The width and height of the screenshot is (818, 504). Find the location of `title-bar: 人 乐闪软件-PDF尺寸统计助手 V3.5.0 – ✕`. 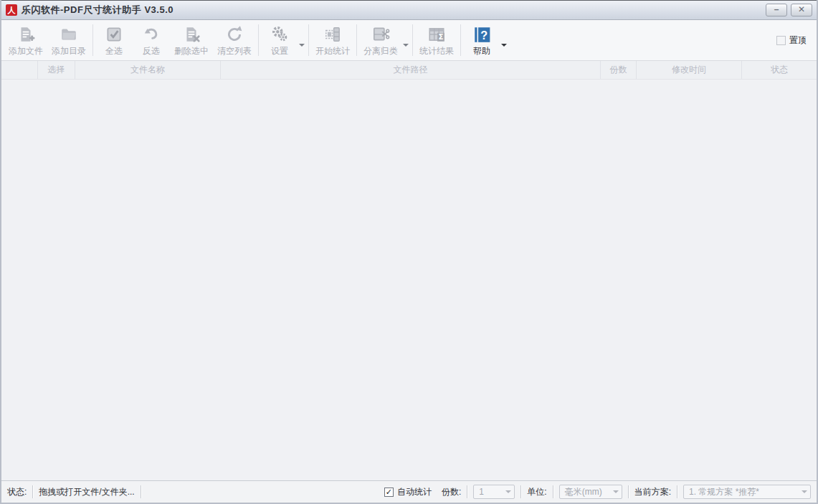

title-bar: 人 乐闪软件-PDF尺寸统计助手 V3.5.0 – ✕ is located at coordinates (409, 10).